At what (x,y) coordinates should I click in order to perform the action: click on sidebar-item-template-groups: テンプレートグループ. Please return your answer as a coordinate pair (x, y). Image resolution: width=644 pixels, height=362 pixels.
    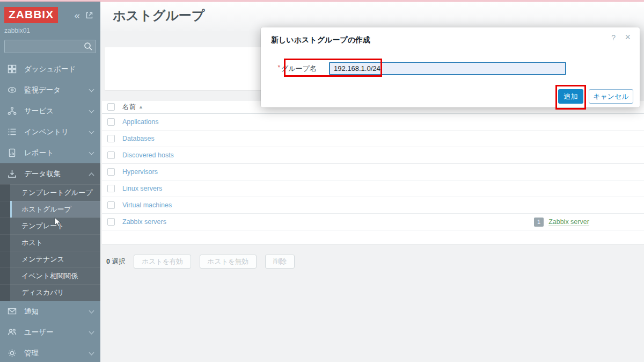
    Looking at the image, I should click on (50, 192).